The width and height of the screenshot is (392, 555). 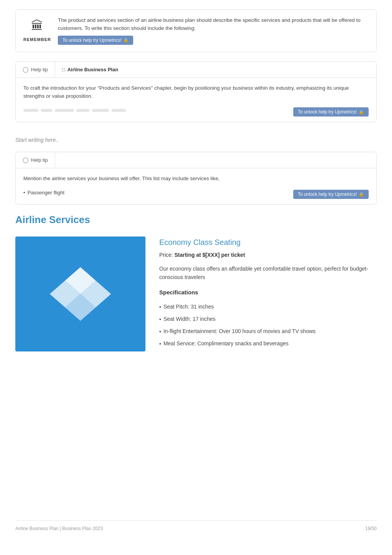 What do you see at coordinates (361, 112) in the screenshot?
I see `lock-icon-2: 🔒` at bounding box center [361, 112].